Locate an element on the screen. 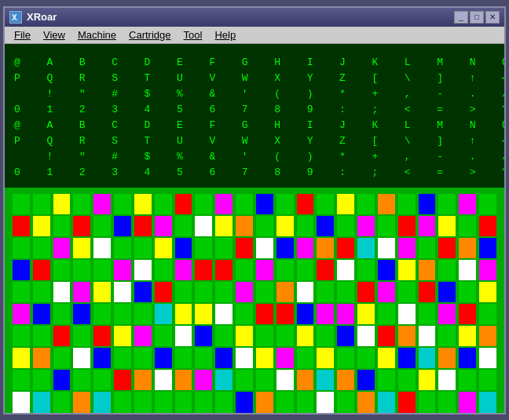  menu-item-tool: Tool is located at coordinates (193, 35).